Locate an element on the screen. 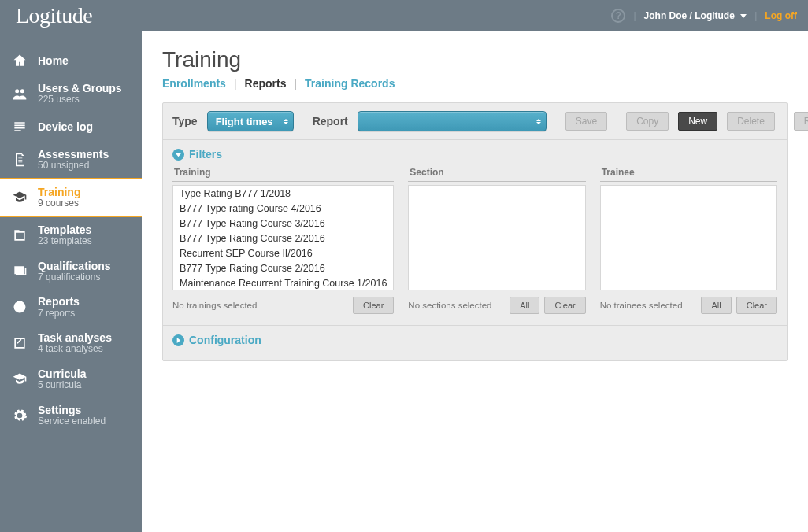  sidebar-item-label: Templates is located at coordinates (65, 230).